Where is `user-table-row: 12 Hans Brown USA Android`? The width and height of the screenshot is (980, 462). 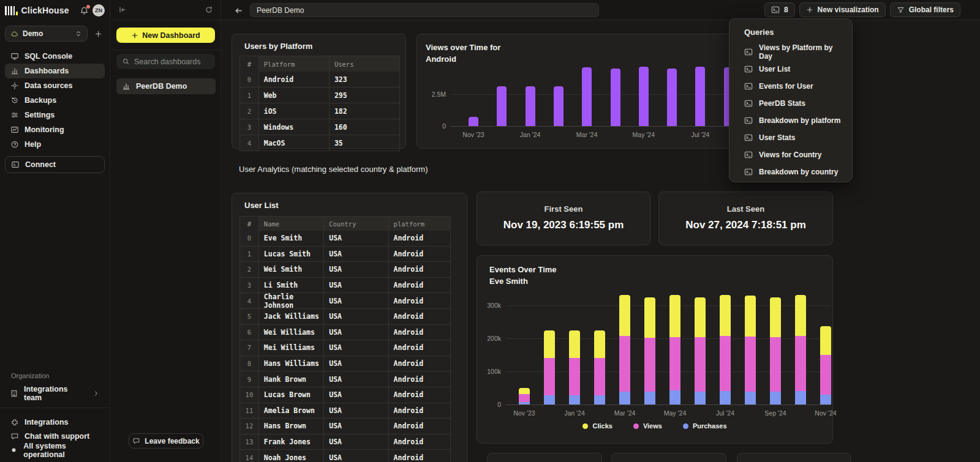
user-table-row: 12 Hans Brown USA Android is located at coordinates (345, 427).